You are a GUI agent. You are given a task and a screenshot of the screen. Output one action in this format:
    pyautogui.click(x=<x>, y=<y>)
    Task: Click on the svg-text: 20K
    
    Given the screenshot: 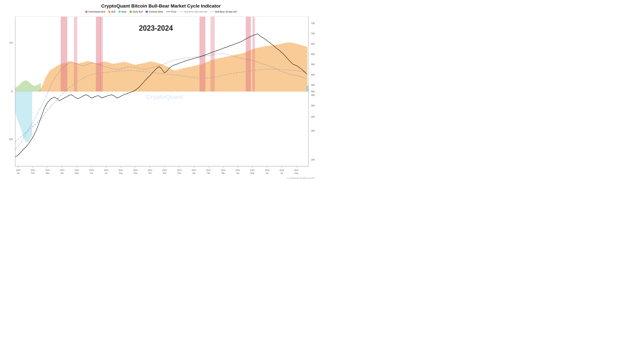 What is the action you would take?
    pyautogui.click(x=313, y=131)
    